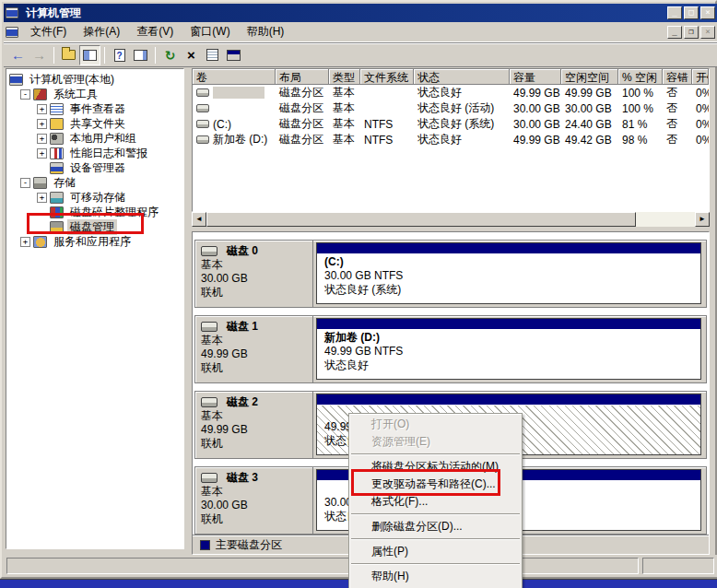  What do you see at coordinates (68, 55) in the screenshot?
I see `up-one-level-button` at bounding box center [68, 55].